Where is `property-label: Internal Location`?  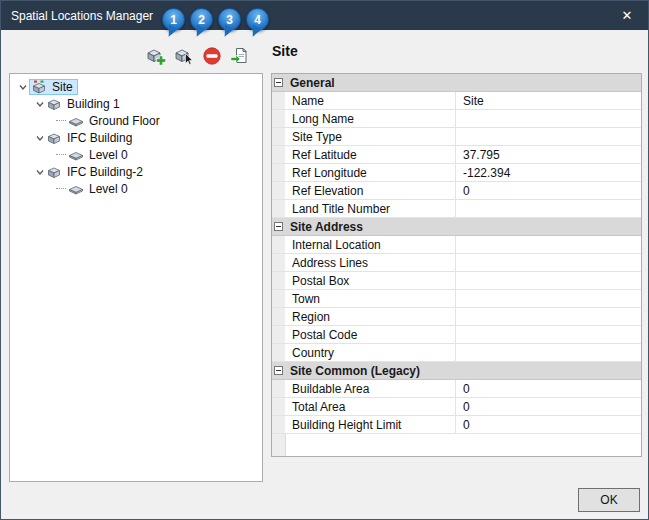
property-label: Internal Location is located at coordinates (370, 244).